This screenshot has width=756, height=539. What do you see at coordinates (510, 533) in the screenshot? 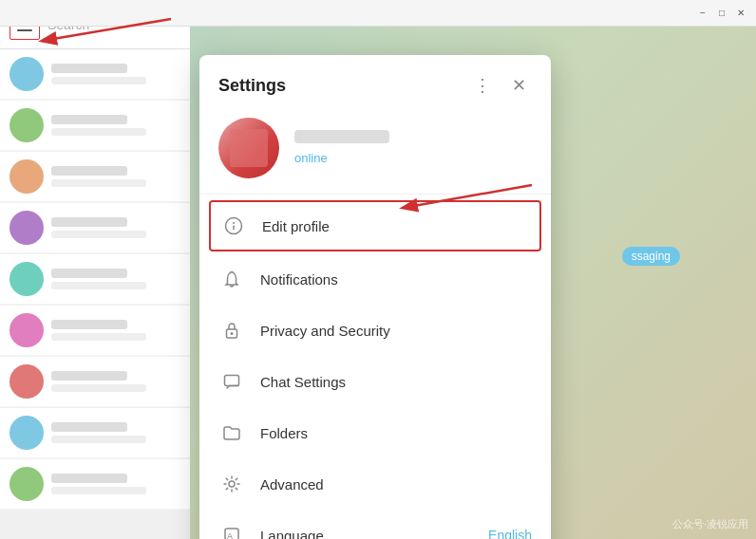
I see `language-value: English` at bounding box center [510, 533].